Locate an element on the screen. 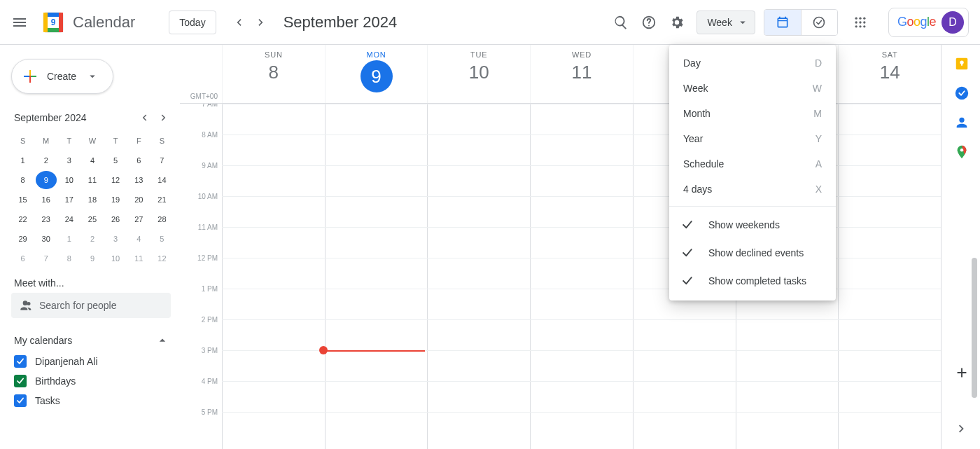 The height and width of the screenshot is (449, 980). settings-button is located at coordinates (677, 22).